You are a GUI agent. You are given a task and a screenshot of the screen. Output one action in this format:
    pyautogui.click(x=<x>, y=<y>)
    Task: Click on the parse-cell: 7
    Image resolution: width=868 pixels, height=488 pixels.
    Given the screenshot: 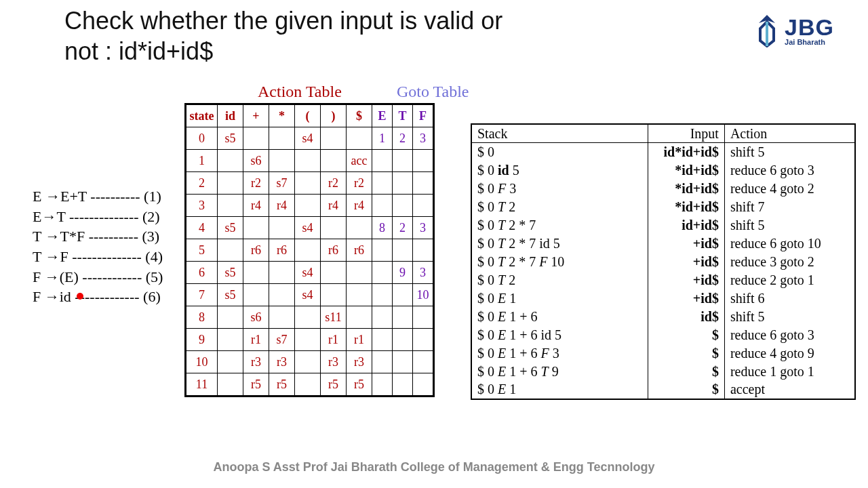 What is the action you would take?
    pyautogui.click(x=202, y=296)
    